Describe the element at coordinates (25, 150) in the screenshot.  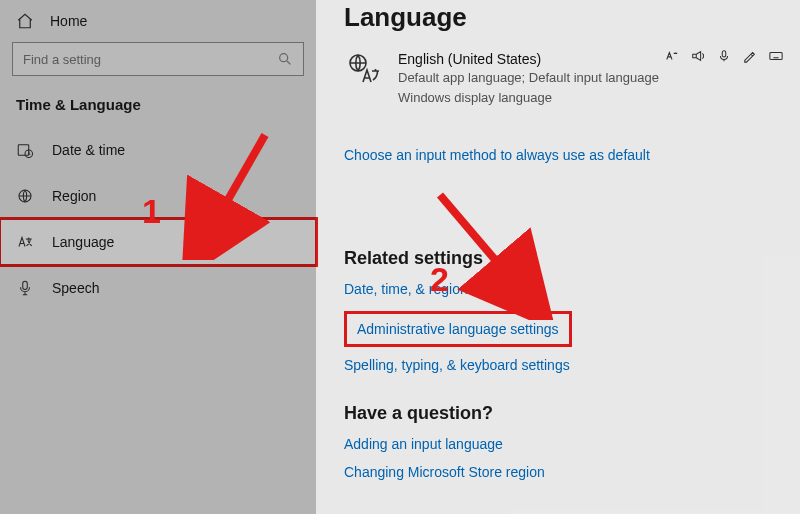
I see `calendar-clock-icon` at that location.